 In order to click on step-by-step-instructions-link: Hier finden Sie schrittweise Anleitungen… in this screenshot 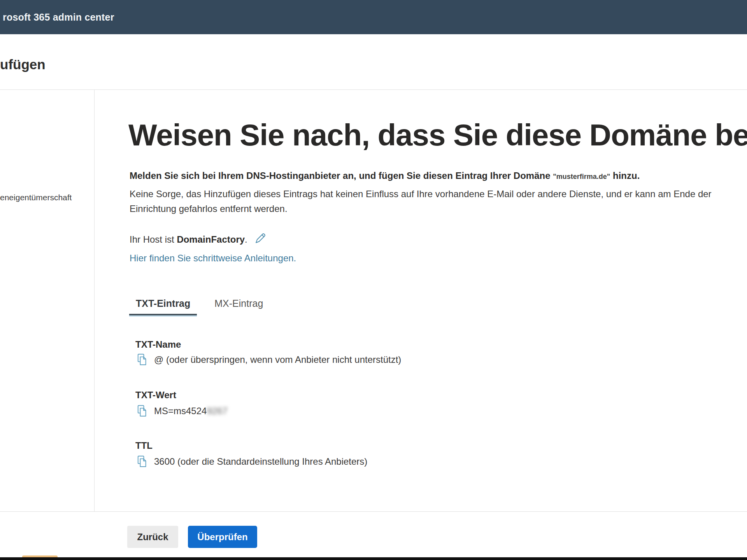, I will do `click(213, 258)`.